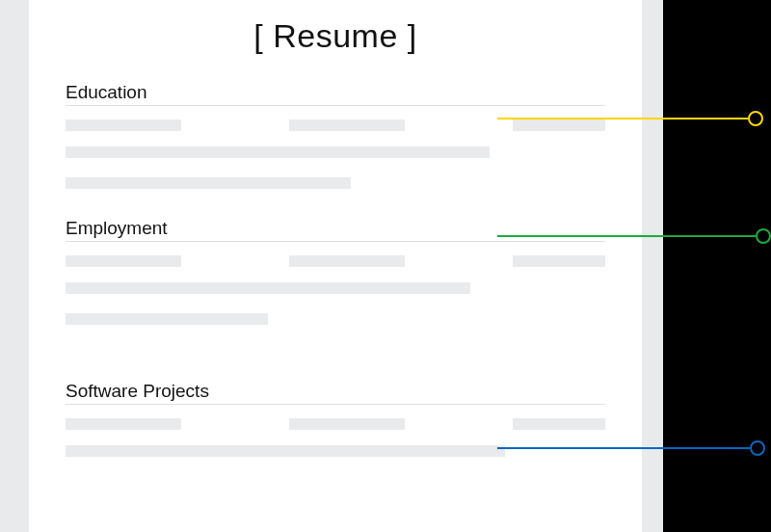 This screenshot has height=532, width=771. I want to click on section-heading: Employment, so click(335, 229).